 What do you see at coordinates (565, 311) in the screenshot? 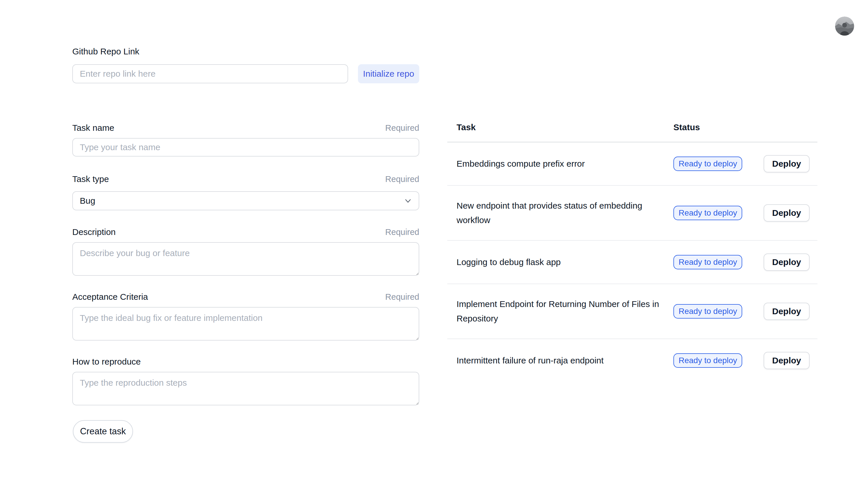
I see `task-title: Implement Endpoint for Returning Number …` at bounding box center [565, 311].